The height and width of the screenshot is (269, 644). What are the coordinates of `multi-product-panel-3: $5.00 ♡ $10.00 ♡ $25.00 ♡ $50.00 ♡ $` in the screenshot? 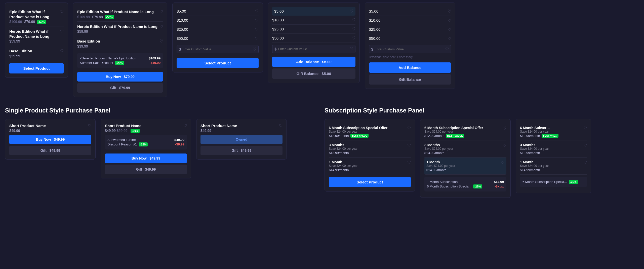 It's located at (218, 50).